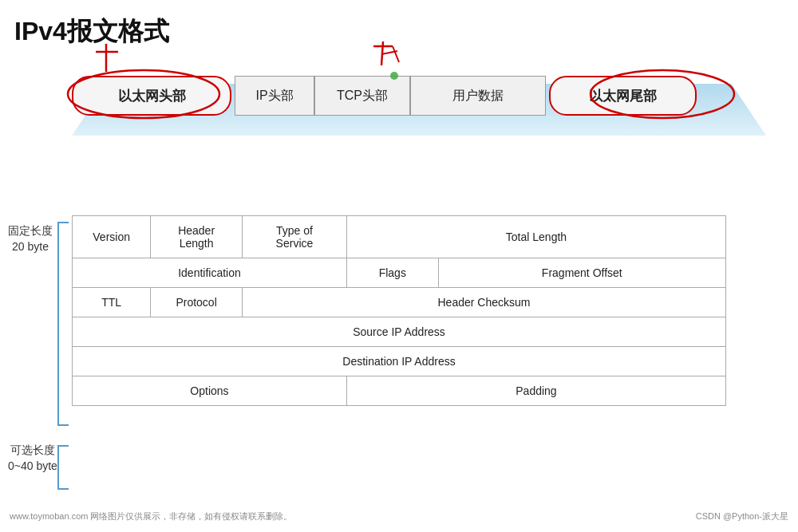 This screenshot has width=798, height=532. I want to click on optional-length-label: 可选长度 0~40 byte, so click(33, 458).